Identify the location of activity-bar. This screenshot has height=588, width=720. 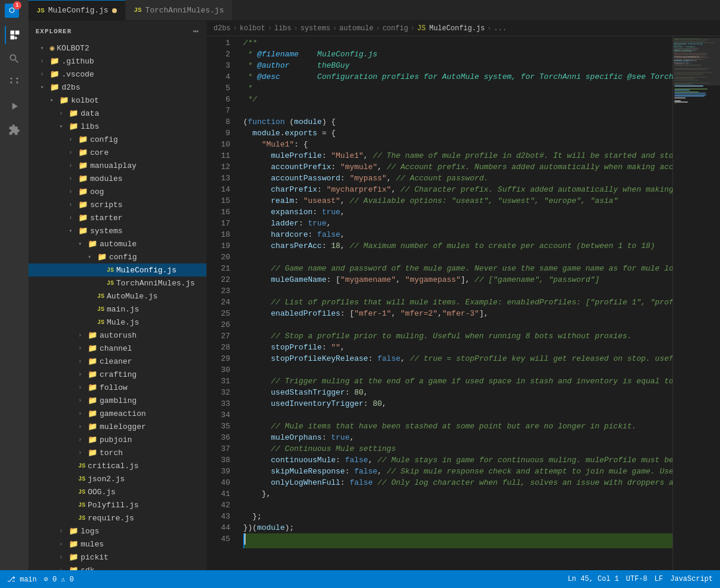
(14, 295).